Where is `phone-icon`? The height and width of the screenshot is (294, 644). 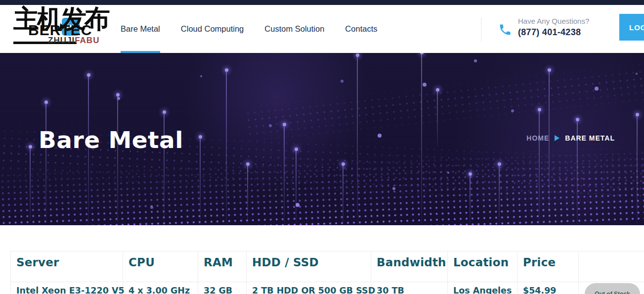 phone-icon is located at coordinates (505, 31).